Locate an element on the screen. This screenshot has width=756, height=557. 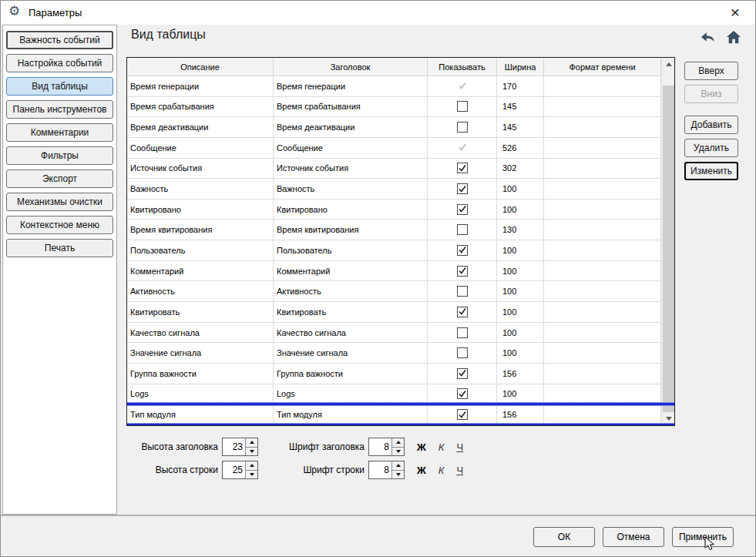
row-font-spinner: 8 is located at coordinates (387, 470).